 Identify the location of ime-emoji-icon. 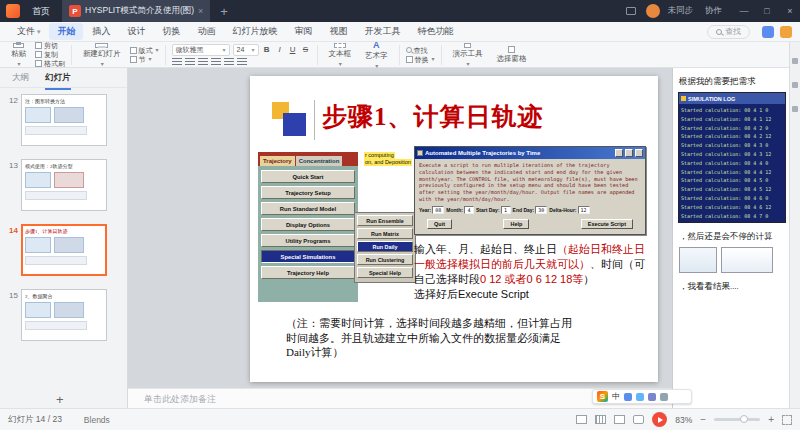
(640, 397).